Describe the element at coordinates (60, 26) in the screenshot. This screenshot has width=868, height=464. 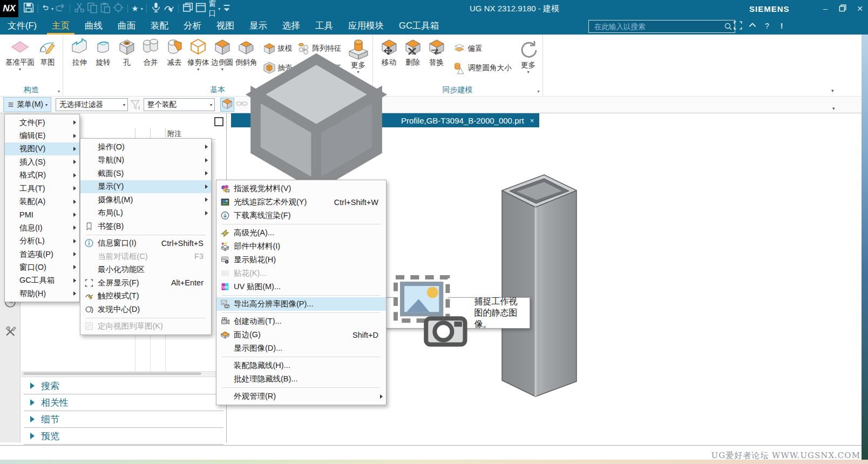
I see `ribbon-tab: 主页` at that location.